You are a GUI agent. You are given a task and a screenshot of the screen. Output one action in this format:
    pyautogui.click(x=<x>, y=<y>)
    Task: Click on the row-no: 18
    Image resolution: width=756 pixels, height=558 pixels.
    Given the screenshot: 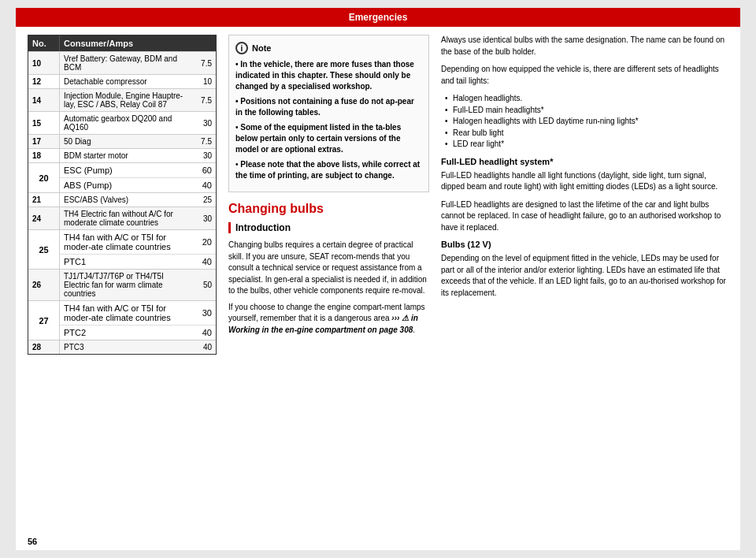 What is the action you would take?
    pyautogui.click(x=44, y=156)
    